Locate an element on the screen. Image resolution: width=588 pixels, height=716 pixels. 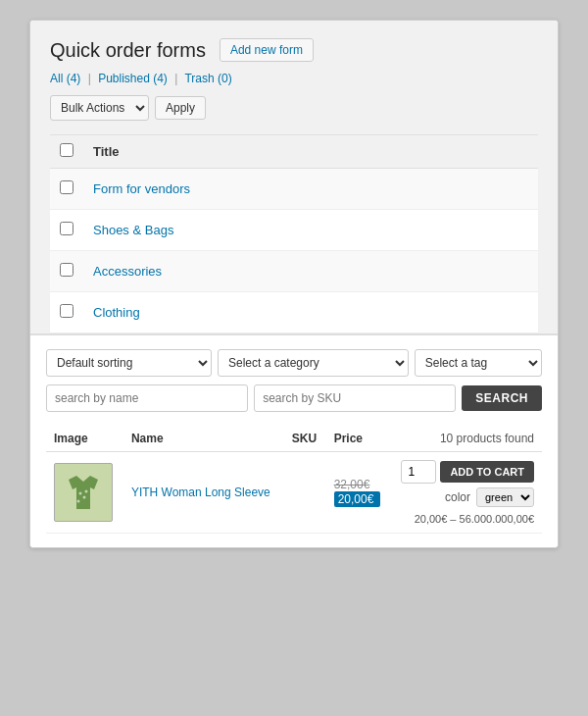
table-row: Clothing is located at coordinates (294, 313).